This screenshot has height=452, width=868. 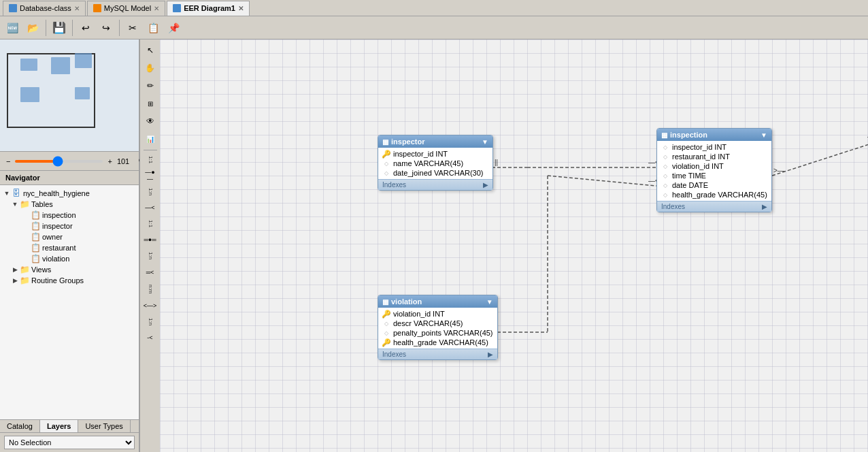 I want to click on paste-button: 📌, so click(x=173, y=28).